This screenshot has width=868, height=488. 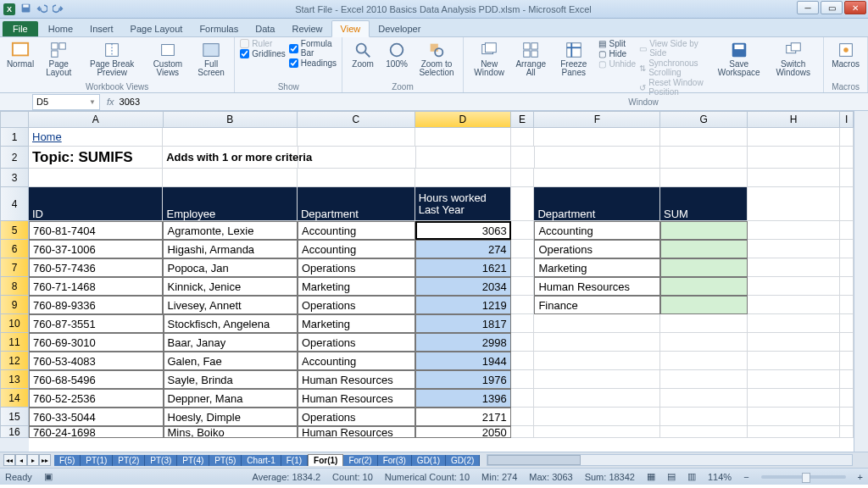 I want to click on sheet-tab: PT(5), so click(x=225, y=461).